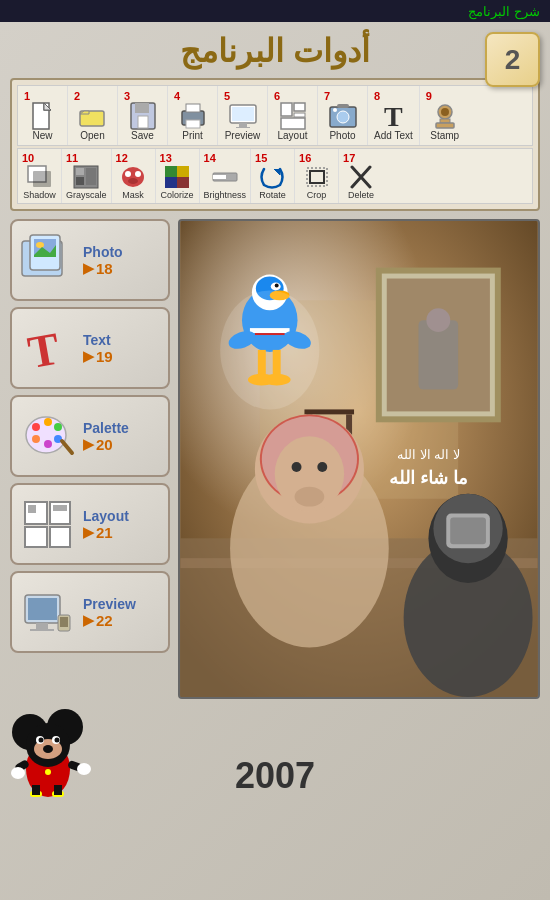 The width and height of the screenshot is (550, 900). I want to click on toolbar-num-10: 10, so click(28, 158).